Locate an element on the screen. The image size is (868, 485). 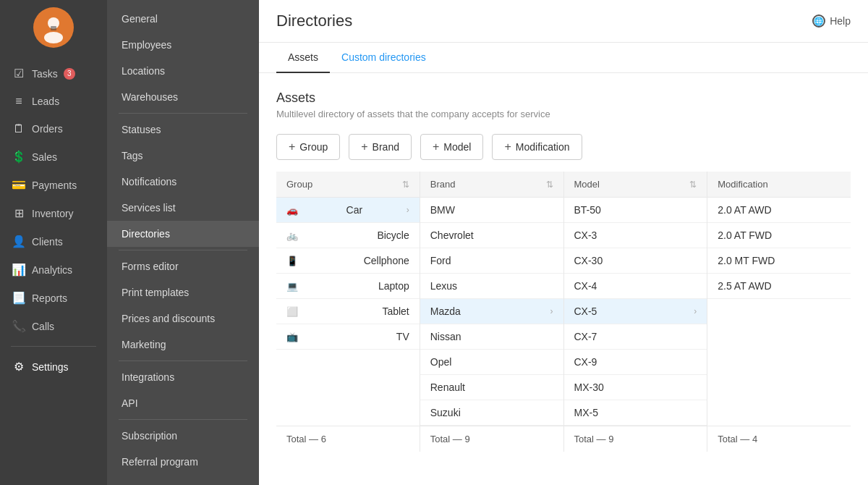
settings-icon: ⚙ is located at coordinates (19, 366).